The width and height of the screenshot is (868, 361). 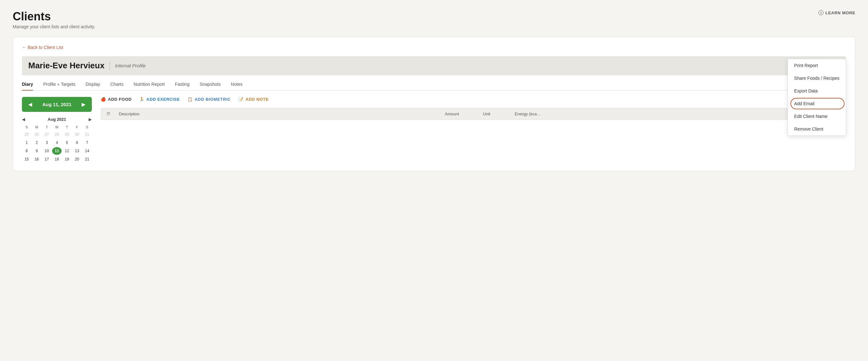 What do you see at coordinates (473, 99) in the screenshot?
I see `action-buttons-row: 🍎 ADD FOOD 🏃 ADD EXERCISE 📋 ADD BIOMETRI…` at bounding box center [473, 99].